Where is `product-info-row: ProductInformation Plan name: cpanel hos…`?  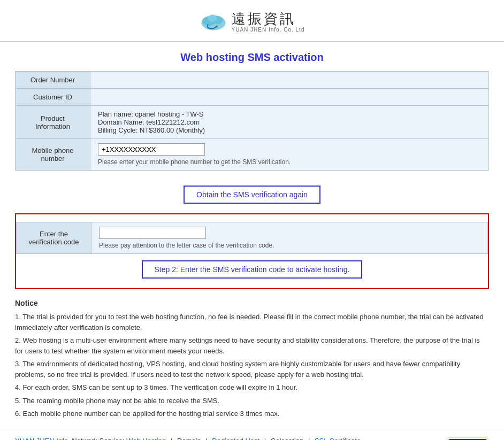 product-info-row: ProductInformation Plan name: cpanel hos… is located at coordinates (253, 122).